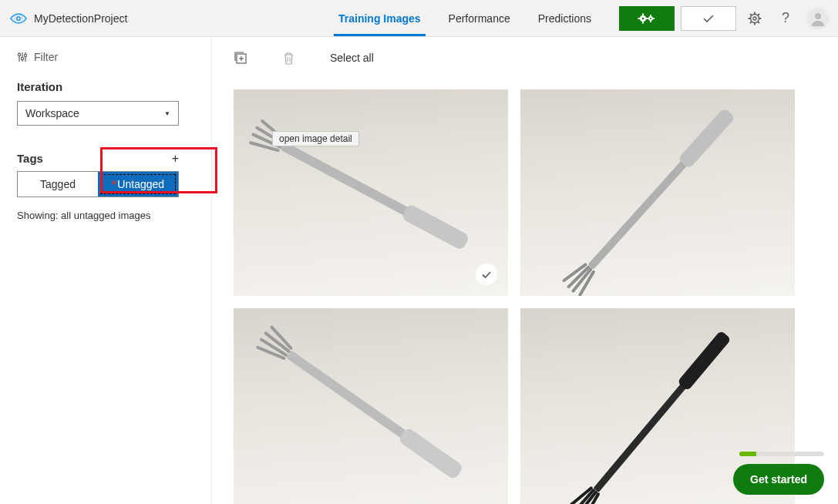  What do you see at coordinates (30, 159) in the screenshot?
I see `tags-label: Tags` at bounding box center [30, 159].